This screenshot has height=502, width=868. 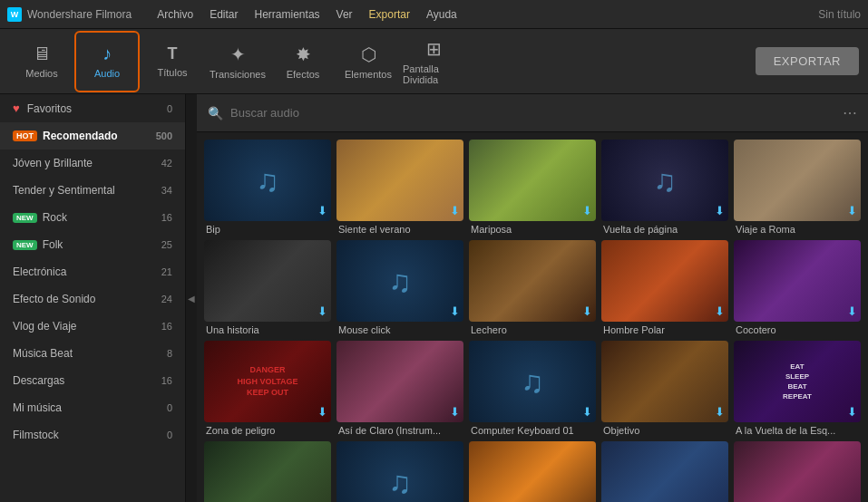 I want to click on sidebar-item-mimusica: Mi música 0, so click(x=93, y=408).